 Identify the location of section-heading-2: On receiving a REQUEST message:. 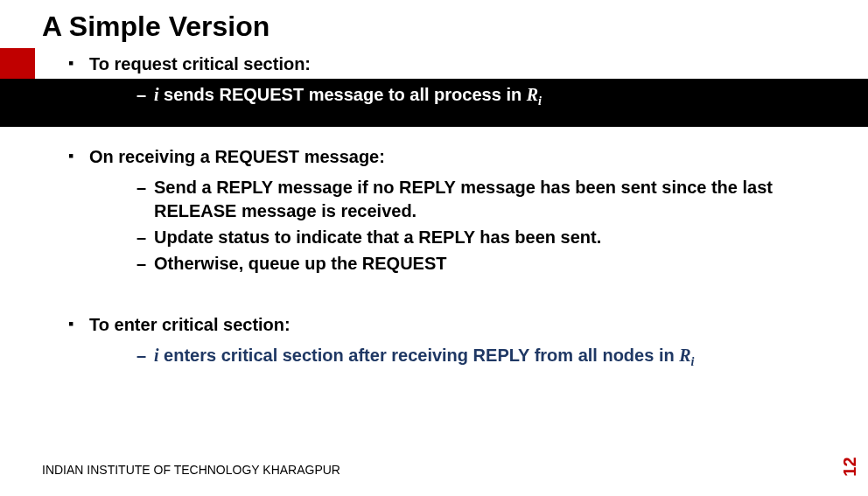
(453, 157).